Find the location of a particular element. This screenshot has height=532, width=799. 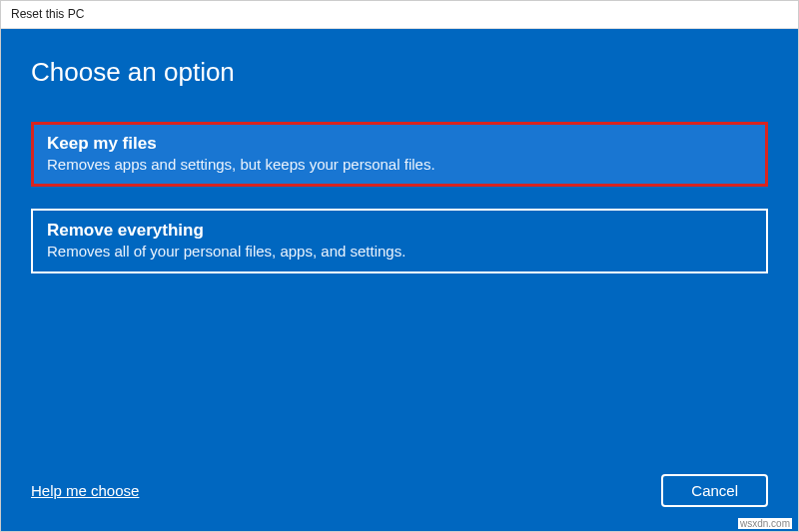

watermark-text: wsxdn.com is located at coordinates (765, 523).